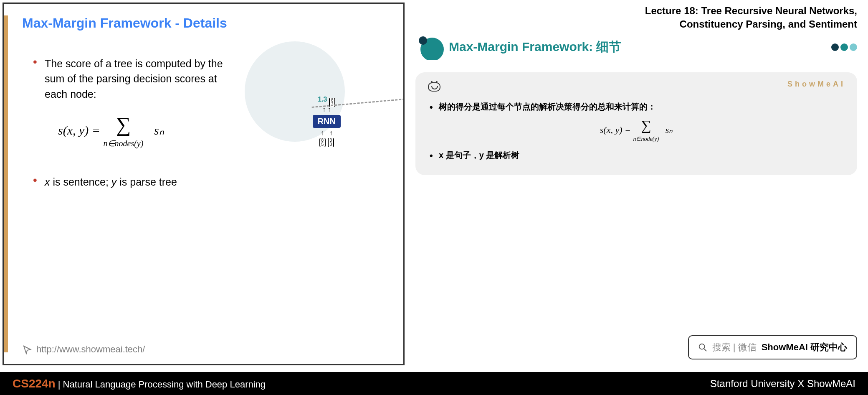 The width and height of the screenshot is (868, 395). I want to click on rnn-box: RNN, so click(326, 121).